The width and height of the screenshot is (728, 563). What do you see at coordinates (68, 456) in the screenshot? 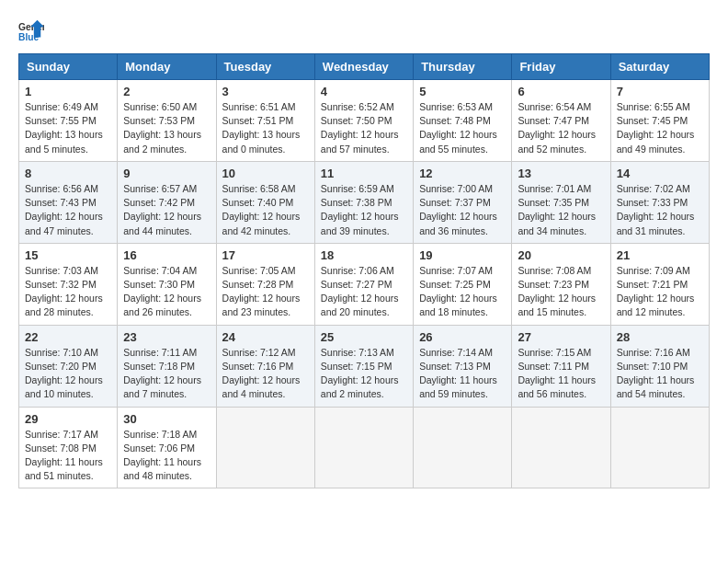
I see `cell-content: Sunrise: 7:17 AM Sunset: 7:08 PM Dayligh…` at bounding box center [68, 456].